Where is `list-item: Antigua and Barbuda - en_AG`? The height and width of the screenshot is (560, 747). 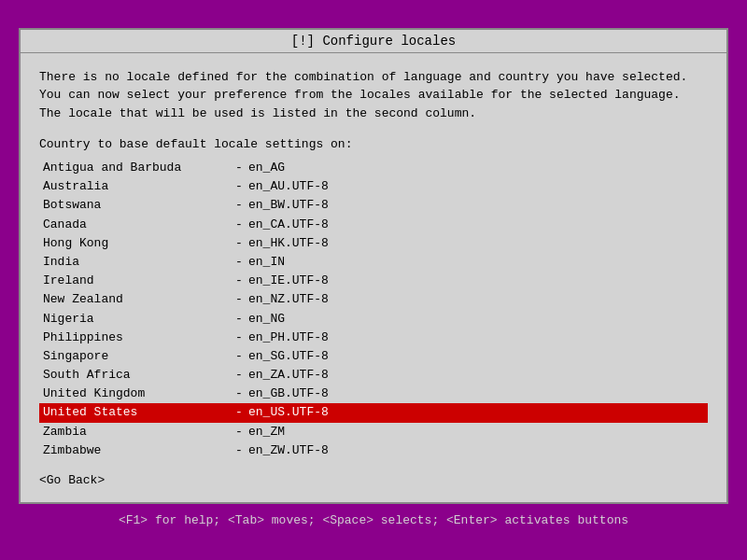
list-item: Antigua and Barbuda - en_AG is located at coordinates (374, 168).